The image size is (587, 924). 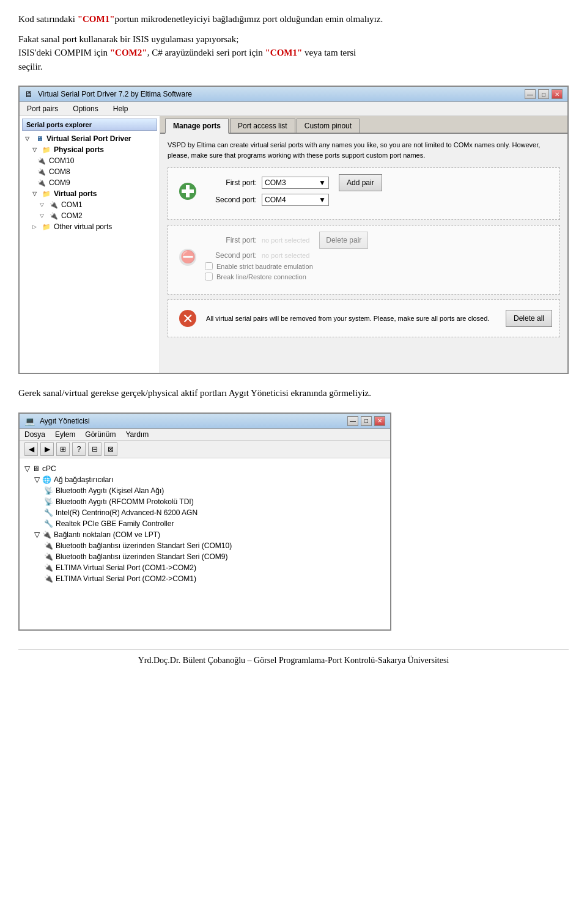 I want to click on vspd-titlebar: 🖥 Virtual Serial Port Driver 7.2 by Elti…, so click(x=294, y=94).